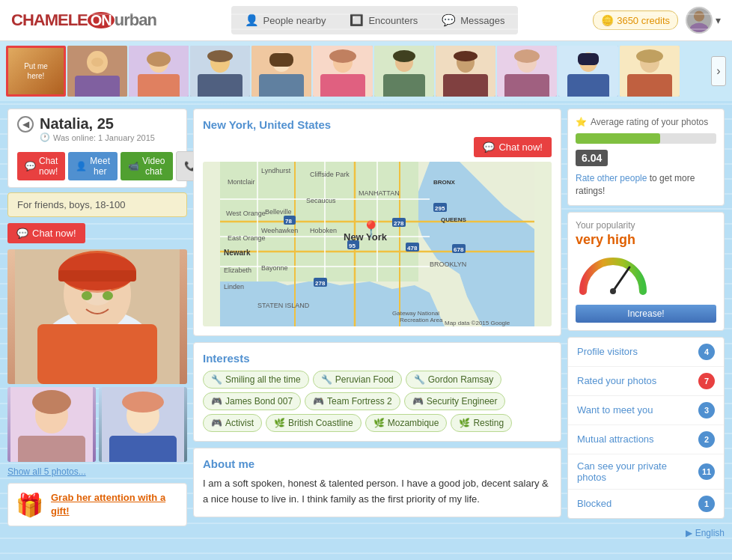 This screenshot has height=560, width=732. Describe the element at coordinates (101, 20) in the screenshot. I see `logo-on: ON` at that location.